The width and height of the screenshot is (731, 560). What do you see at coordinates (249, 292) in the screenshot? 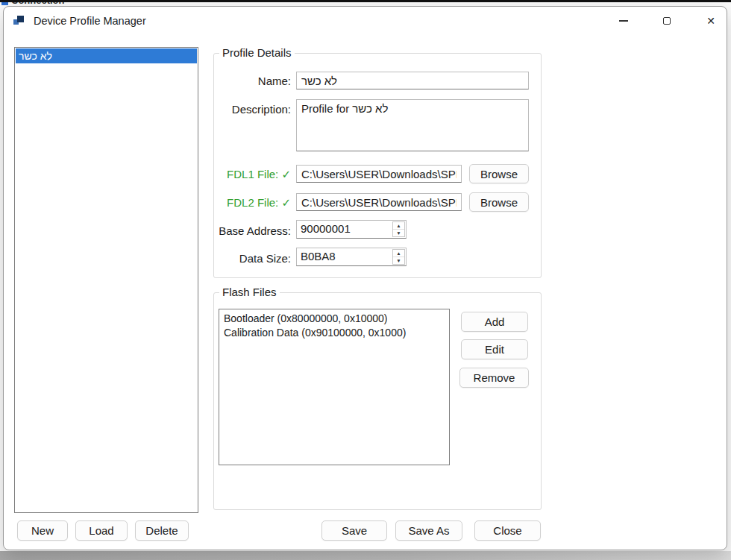
I see `flash-files-group-label: Flash Files` at bounding box center [249, 292].